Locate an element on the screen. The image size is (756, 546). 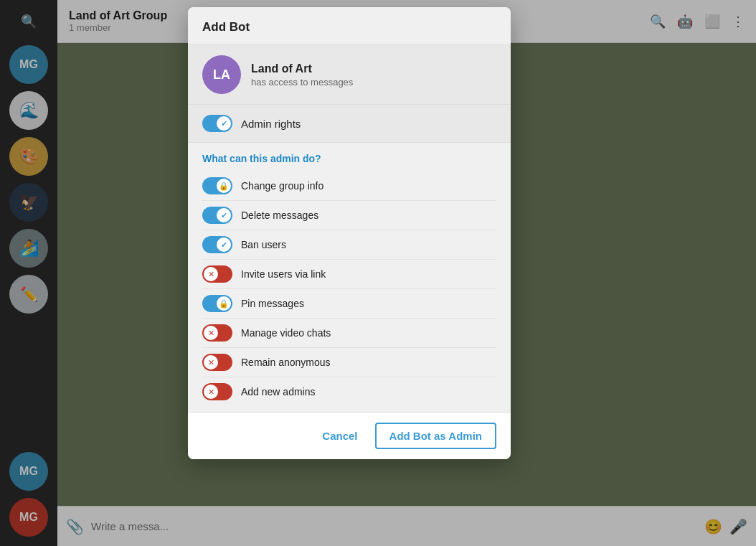
perm-toggle-7: ✕ is located at coordinates (217, 392).